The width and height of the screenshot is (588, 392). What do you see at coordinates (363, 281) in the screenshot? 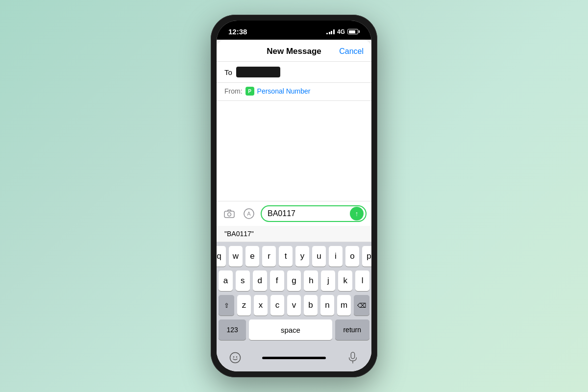
I see `key-l: l` at bounding box center [363, 281].